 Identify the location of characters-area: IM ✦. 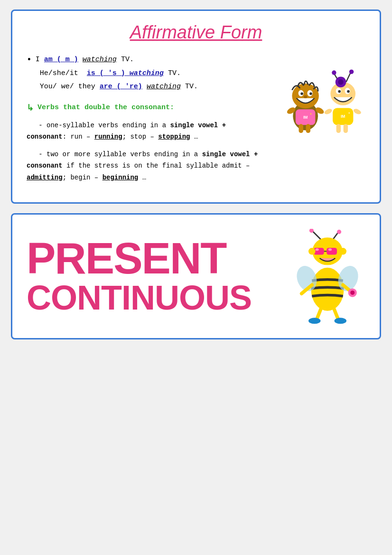
(318, 94).